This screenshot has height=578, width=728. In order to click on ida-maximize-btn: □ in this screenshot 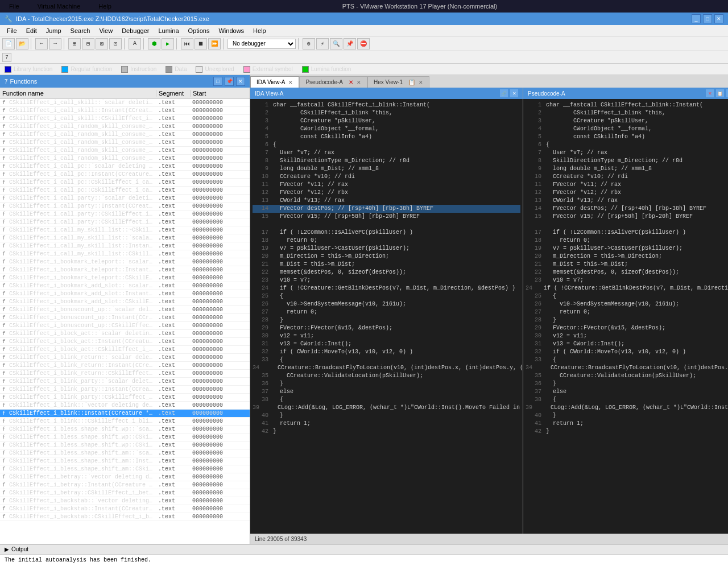, I will do `click(708, 19)`.